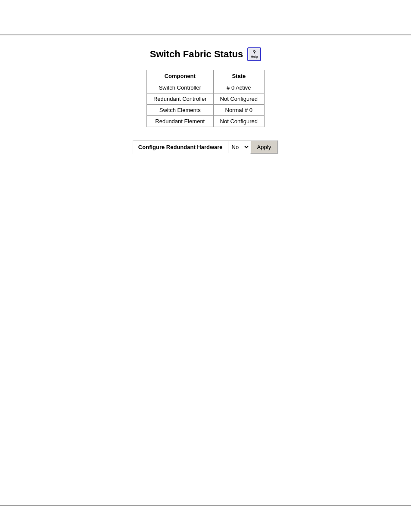  What do you see at coordinates (206, 147) in the screenshot?
I see `configure-row: Configure Redundant Hardware No Yes Appl…` at bounding box center [206, 147].